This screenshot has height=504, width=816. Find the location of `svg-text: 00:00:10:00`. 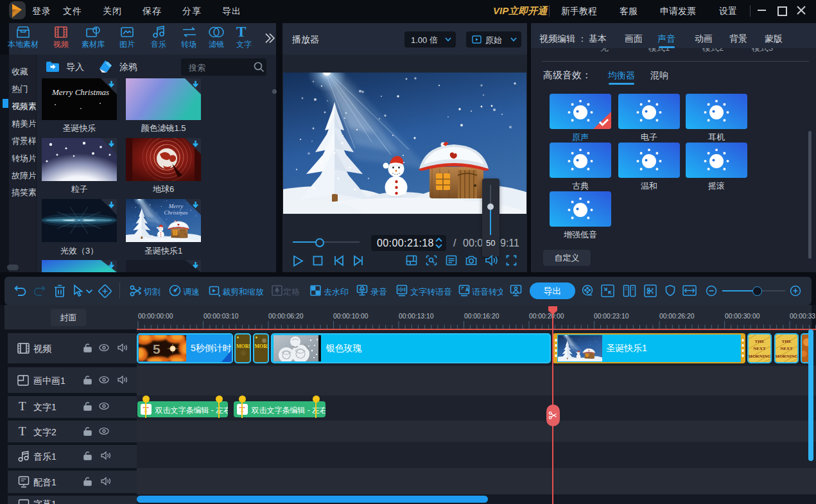

svg-text: 00:00:10:00 is located at coordinates (351, 316).